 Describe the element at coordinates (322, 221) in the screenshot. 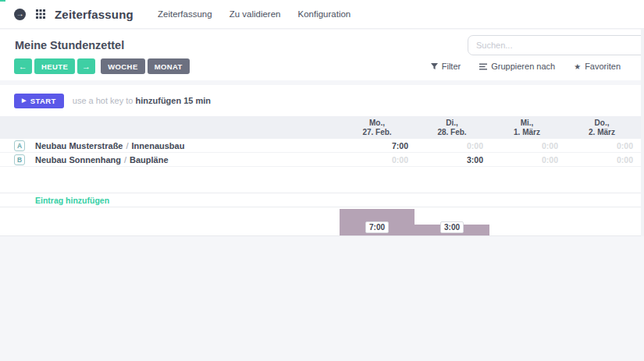

I see `totals-row: 7:00 3:00` at that location.